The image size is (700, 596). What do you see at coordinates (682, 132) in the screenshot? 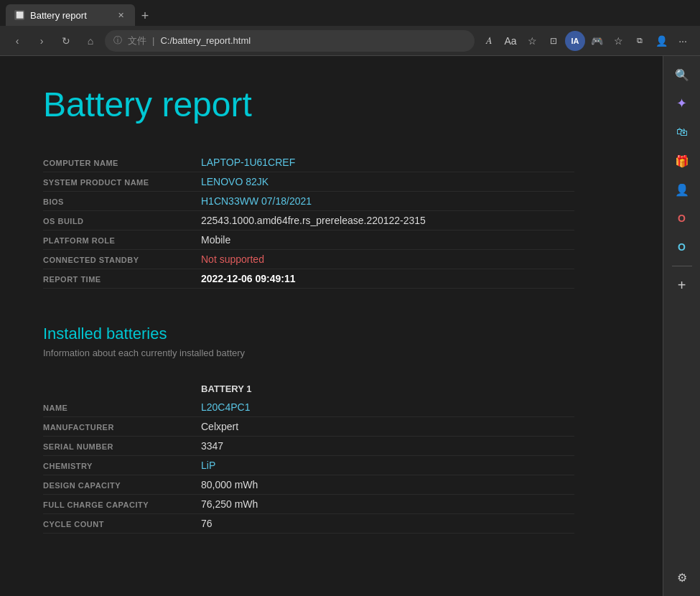
I see `sidebar-shopping-button: 🛍` at bounding box center [682, 132].